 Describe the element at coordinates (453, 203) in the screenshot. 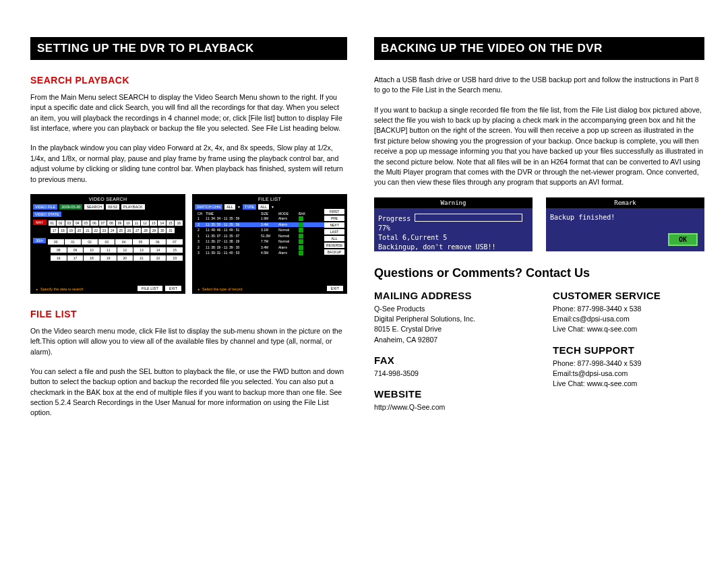

I see `popup-warning-title: Warning` at that location.